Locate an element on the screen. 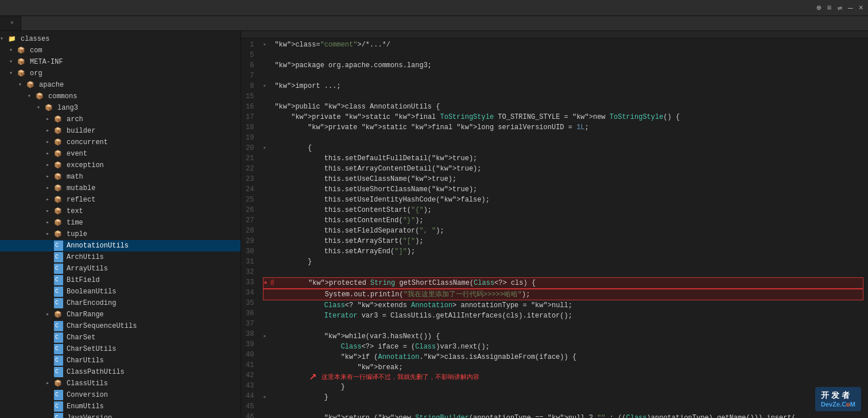  sidebar-item-label: reflect is located at coordinates (81, 200).